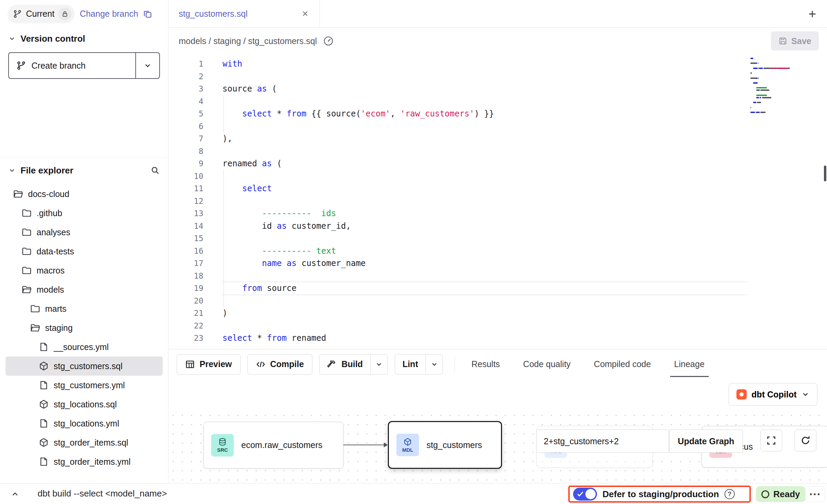  Describe the element at coordinates (84, 170) in the screenshot. I see `file-explorer-header: File explorer` at that location.